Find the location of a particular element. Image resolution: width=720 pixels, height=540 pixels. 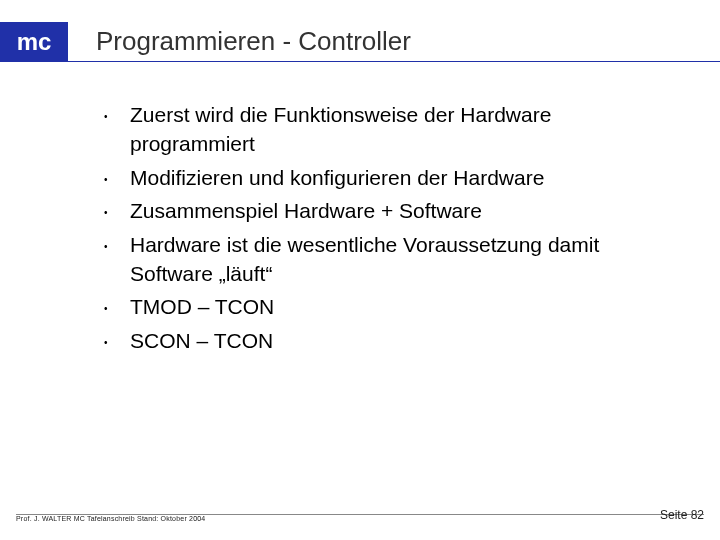

list-item: TMOD – TCON is located at coordinates (390, 306).